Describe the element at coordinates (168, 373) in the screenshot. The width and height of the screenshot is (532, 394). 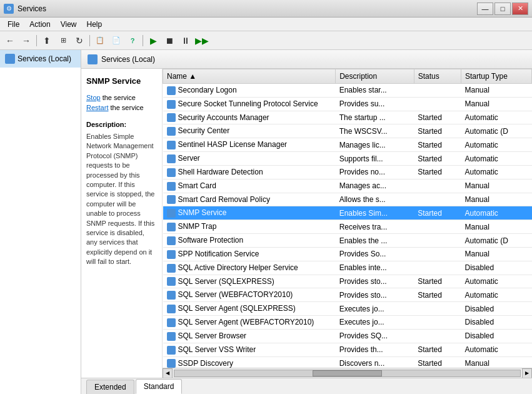
I see `scroll-left-arrow: ◀` at that location.